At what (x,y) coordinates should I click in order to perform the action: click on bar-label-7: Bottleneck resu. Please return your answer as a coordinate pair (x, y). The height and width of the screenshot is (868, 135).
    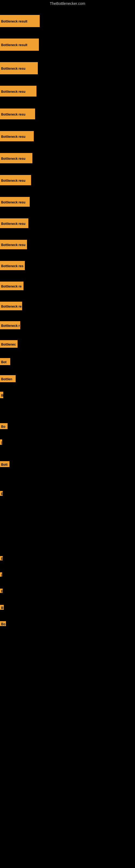
    Looking at the image, I should click on (15, 180).